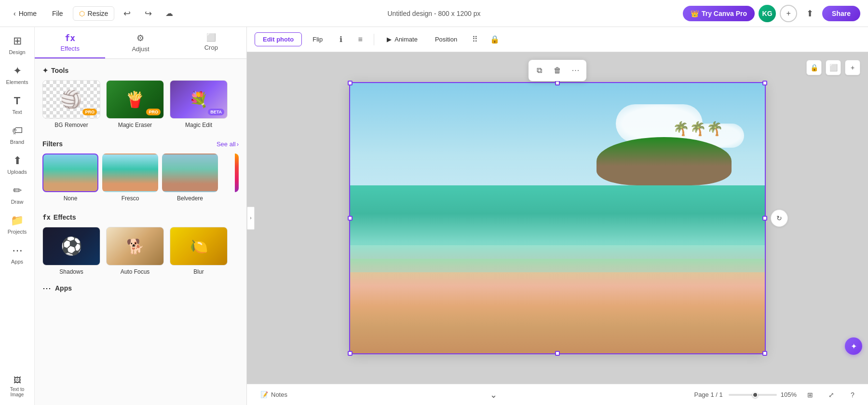  What do you see at coordinates (446, 40) in the screenshot?
I see `position-button: Position` at bounding box center [446, 40].